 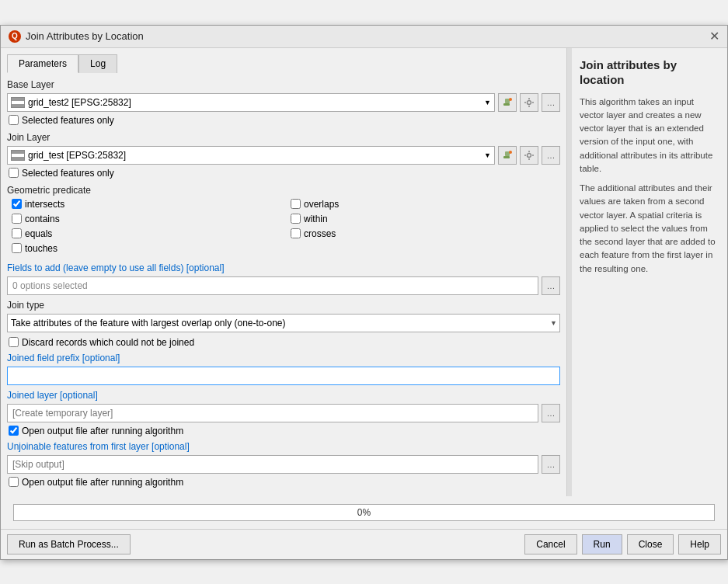 What do you see at coordinates (364, 513) in the screenshot?
I see `progress-bar: 0%` at bounding box center [364, 513].